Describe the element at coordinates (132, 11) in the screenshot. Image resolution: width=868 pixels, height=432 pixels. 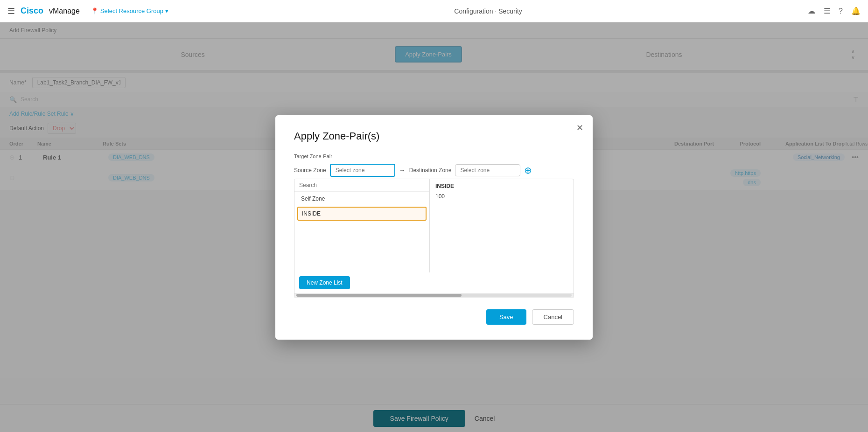
I see `resource-group-label: Select Resource Group` at that location.